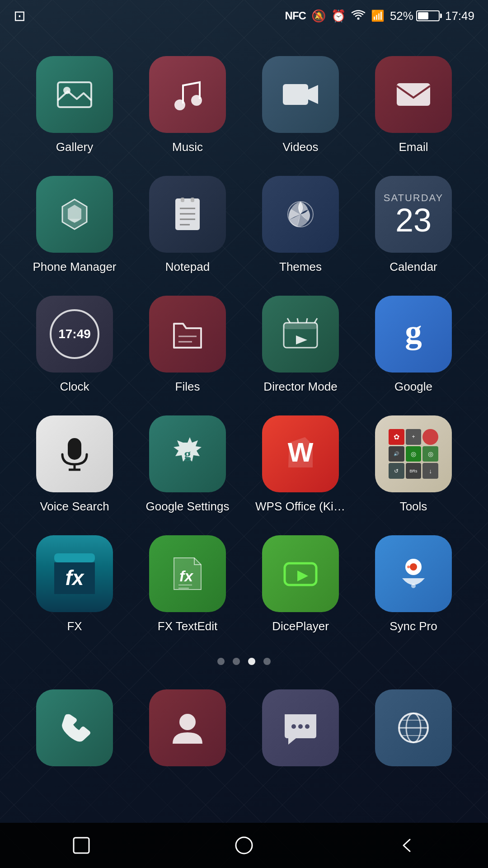 This screenshot has height=868, width=488. I want to click on app-item-gallery: Gallery, so click(75, 105).